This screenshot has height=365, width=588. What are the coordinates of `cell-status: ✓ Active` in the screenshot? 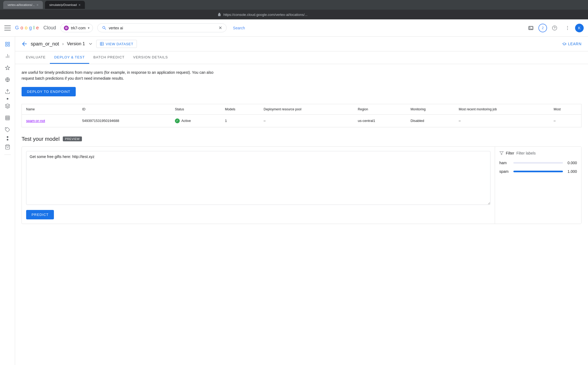 It's located at (196, 121).